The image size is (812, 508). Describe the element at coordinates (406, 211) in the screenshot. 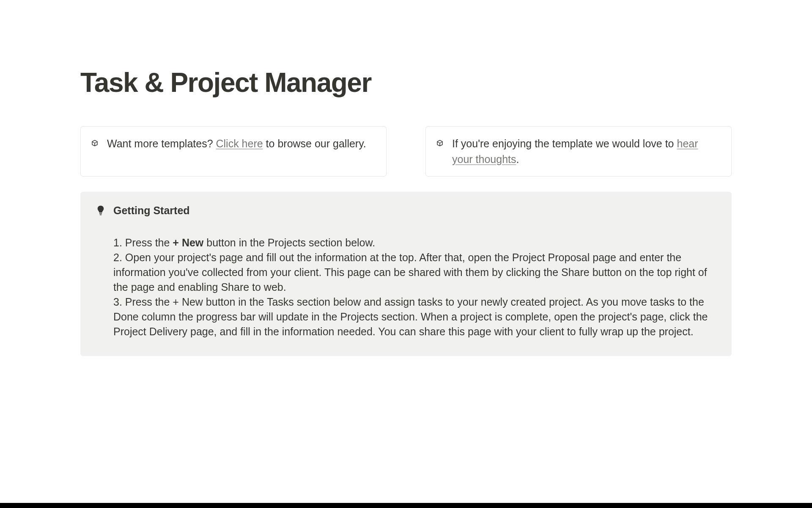

I see `gs-header: Getting Started` at that location.